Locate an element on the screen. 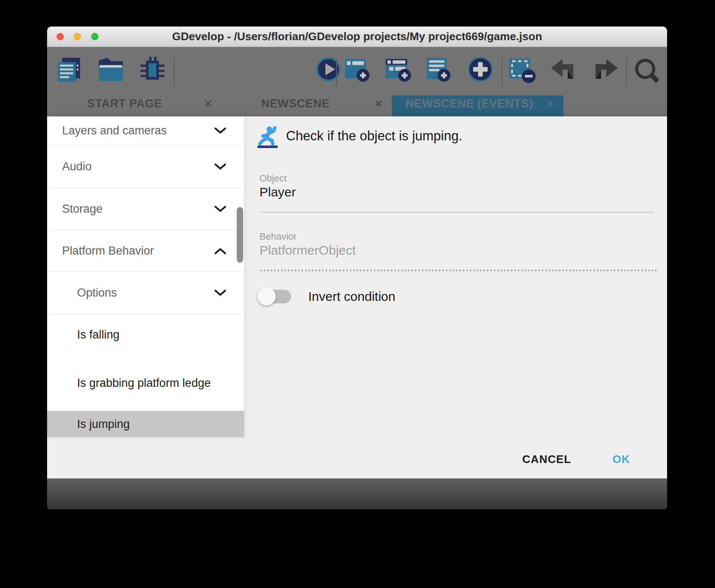 Image resolution: width=715 pixels, height=588 pixels. search-icon is located at coordinates (647, 71).